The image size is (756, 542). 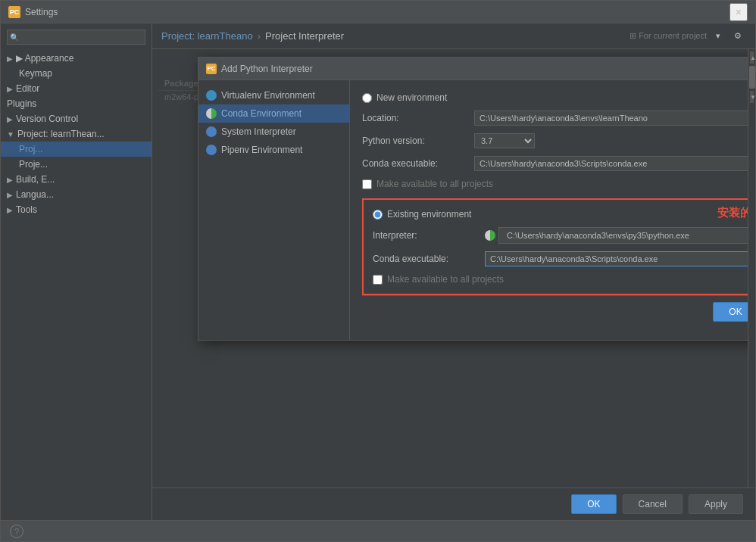 I want to click on new-env-label: New environment, so click(x=412, y=98).